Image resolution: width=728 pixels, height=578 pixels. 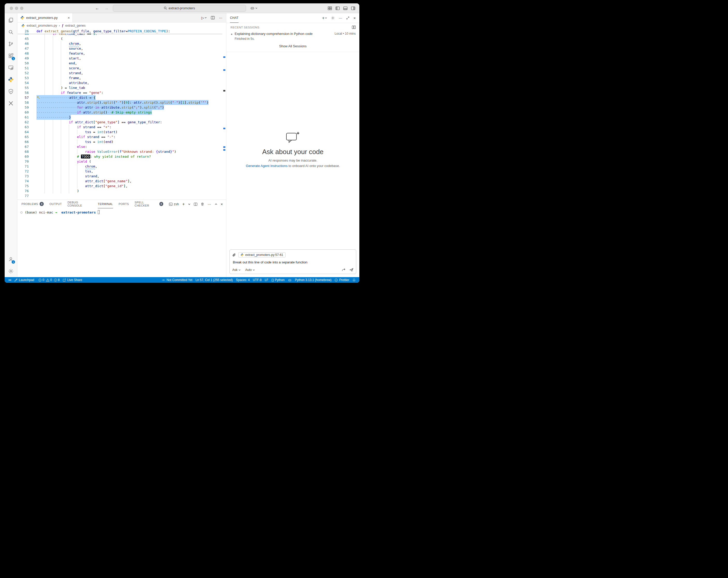 I want to click on explorer-icon, so click(x=11, y=20).